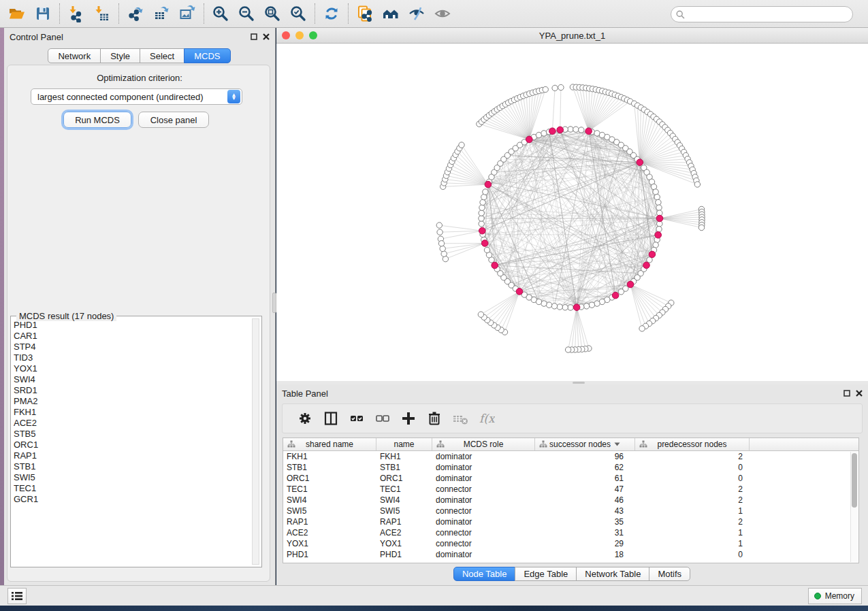  Describe the element at coordinates (221, 14) in the screenshot. I see `zoom-in-icon` at that location.